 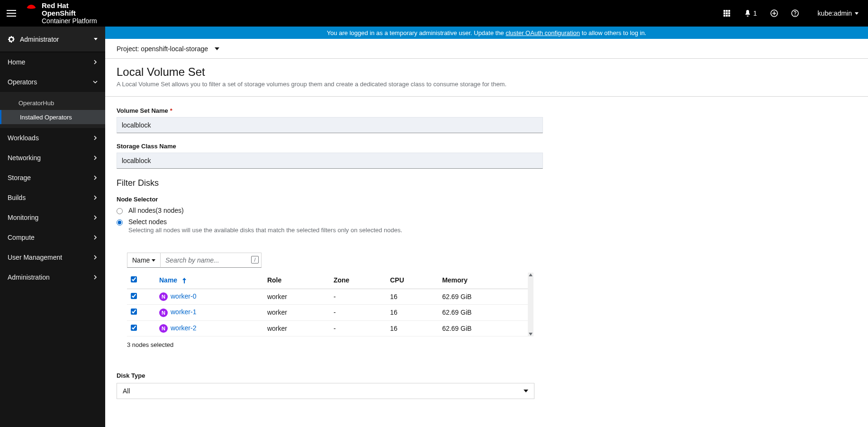 I want to click on brand-mid: OpenShift, so click(x=59, y=13).